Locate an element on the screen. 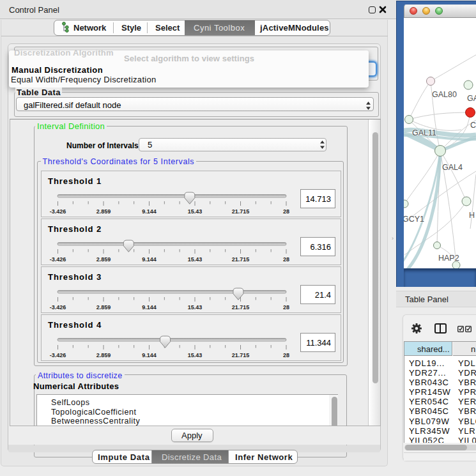 This screenshot has width=476, height=476. svg-text: GA is located at coordinates (472, 98).